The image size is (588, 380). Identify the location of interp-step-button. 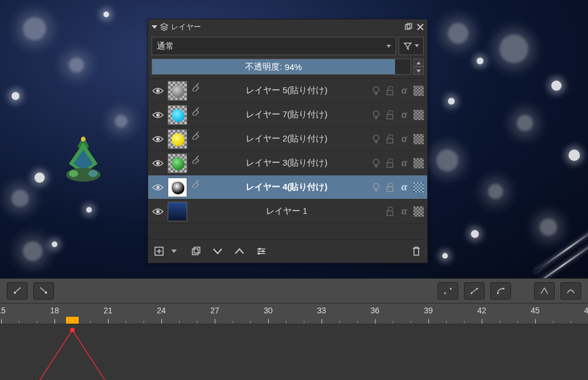
(448, 291).